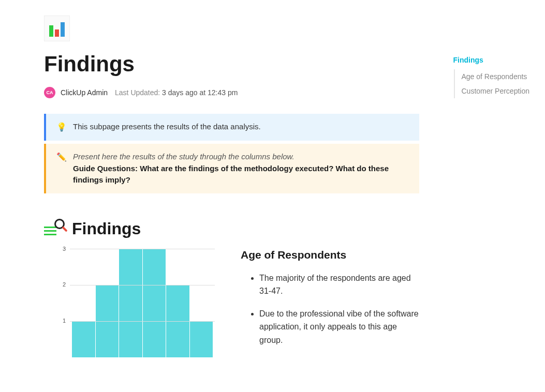 Image resolution: width=545 pixels, height=392 pixels. What do you see at coordinates (62, 157) in the screenshot?
I see `pencil-icon: ✏️` at bounding box center [62, 157].